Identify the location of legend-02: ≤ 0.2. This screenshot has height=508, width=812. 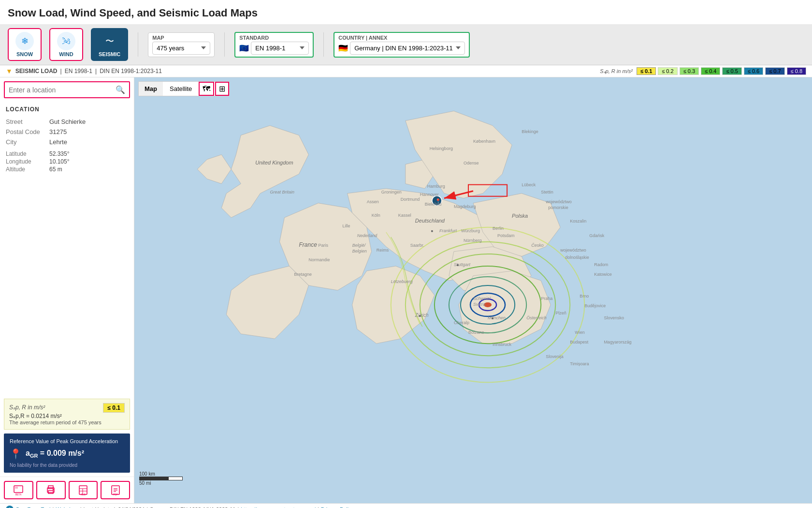
(667, 71).